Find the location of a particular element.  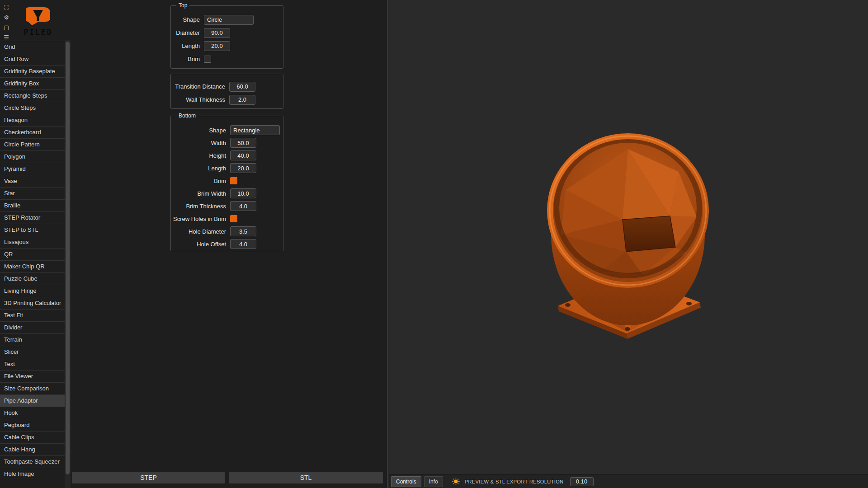

group-bottom: BottomShapeWidthHeightLengthBrimBrim Wid… is located at coordinates (227, 183).